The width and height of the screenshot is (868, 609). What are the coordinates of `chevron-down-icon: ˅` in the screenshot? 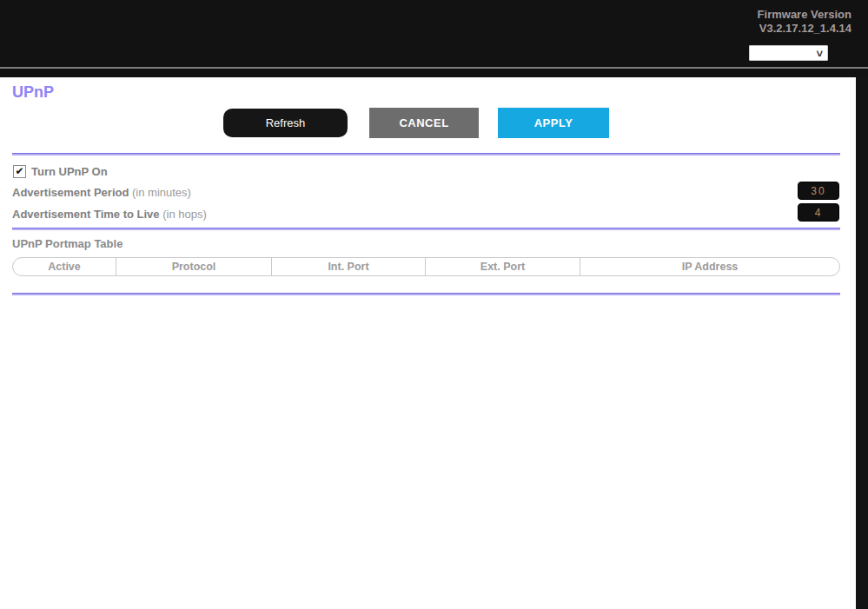 It's located at (819, 54).